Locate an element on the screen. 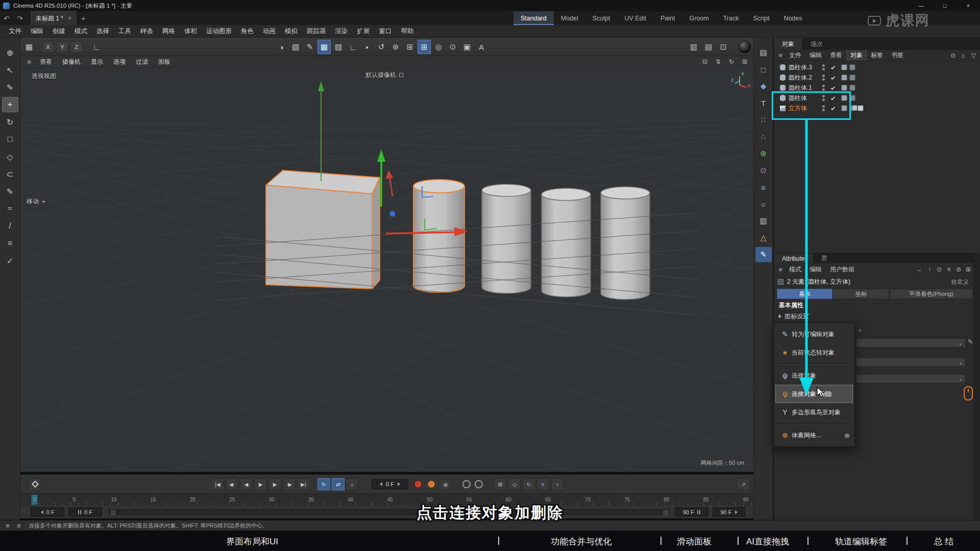 The image size is (980, 551). camera-label: 默认摄像机 is located at coordinates (384, 76).